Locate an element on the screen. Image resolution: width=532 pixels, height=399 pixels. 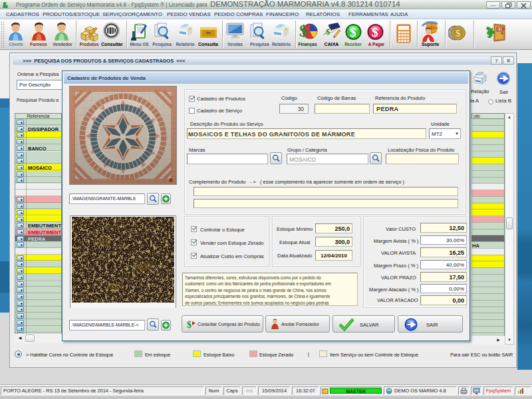
svg-text: EXIT is located at coordinates (501, 29).